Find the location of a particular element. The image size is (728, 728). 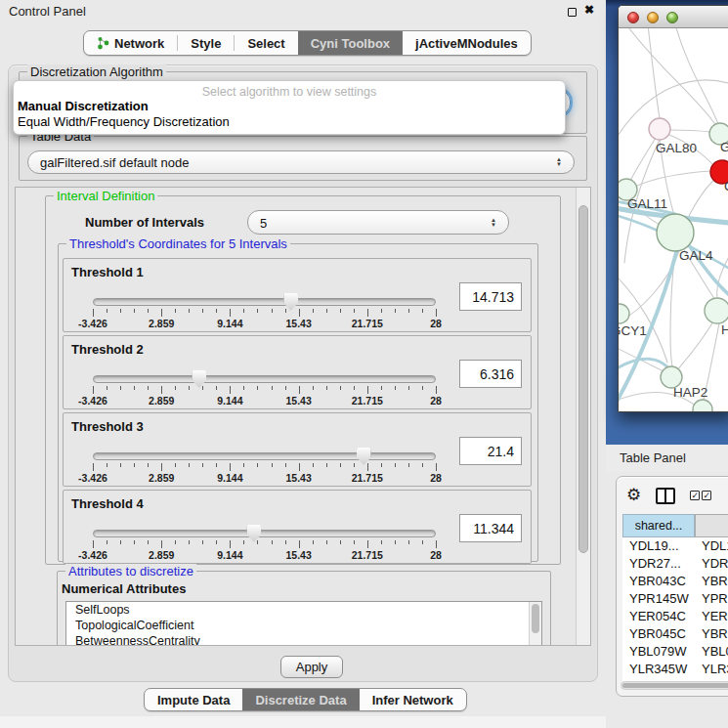

network-canvas: GAL80GACGAL11GAL4GCY1HHAP2 is located at coordinates (673, 221).